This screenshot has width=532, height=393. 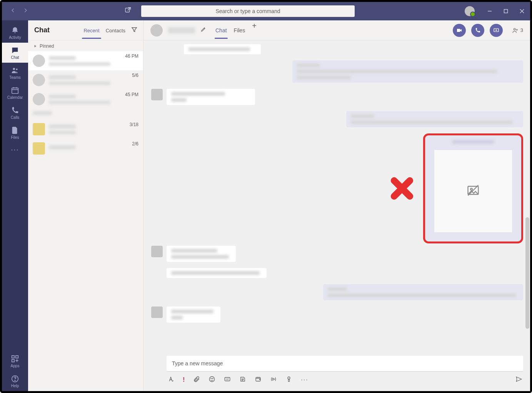 What do you see at coordinates (15, 150) in the screenshot?
I see `rail-more: ···` at bounding box center [15, 150].